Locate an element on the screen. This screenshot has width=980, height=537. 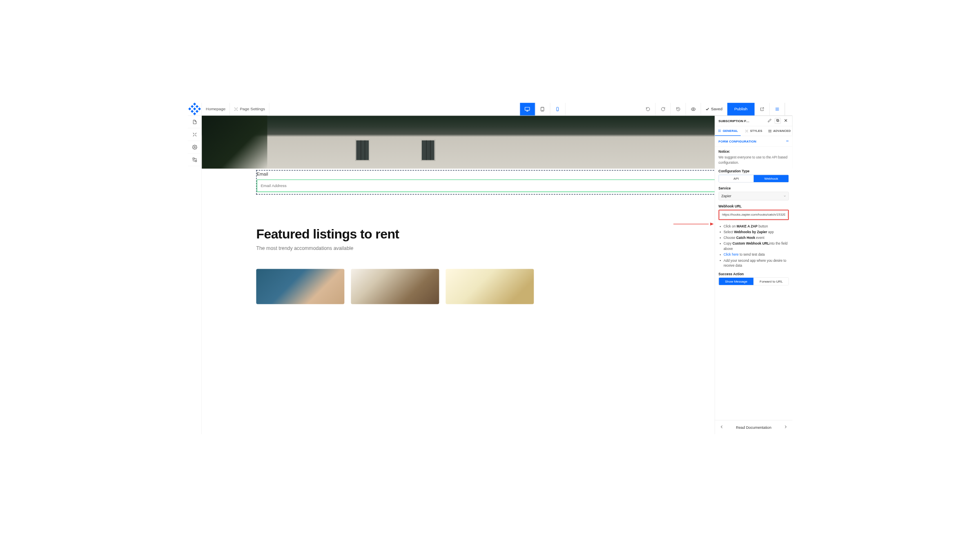
layers-icon is located at coordinates (777, 121).